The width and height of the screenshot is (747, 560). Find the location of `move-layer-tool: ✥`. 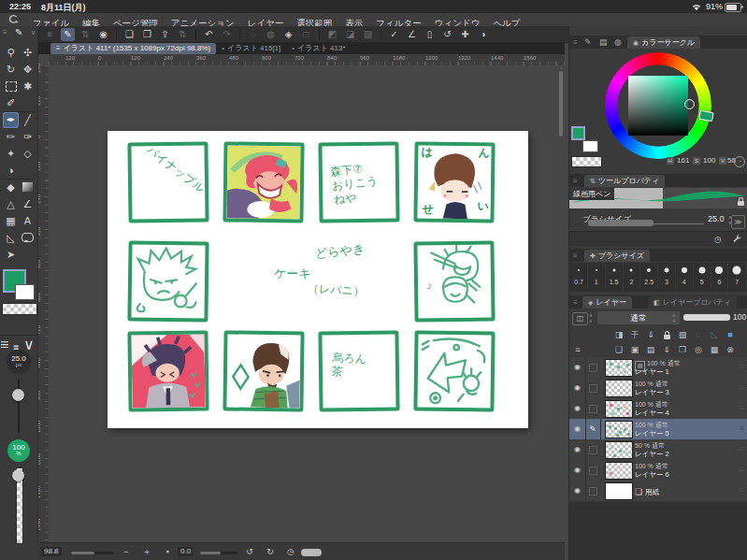

move-layer-tool: ✥ is located at coordinates (28, 69).